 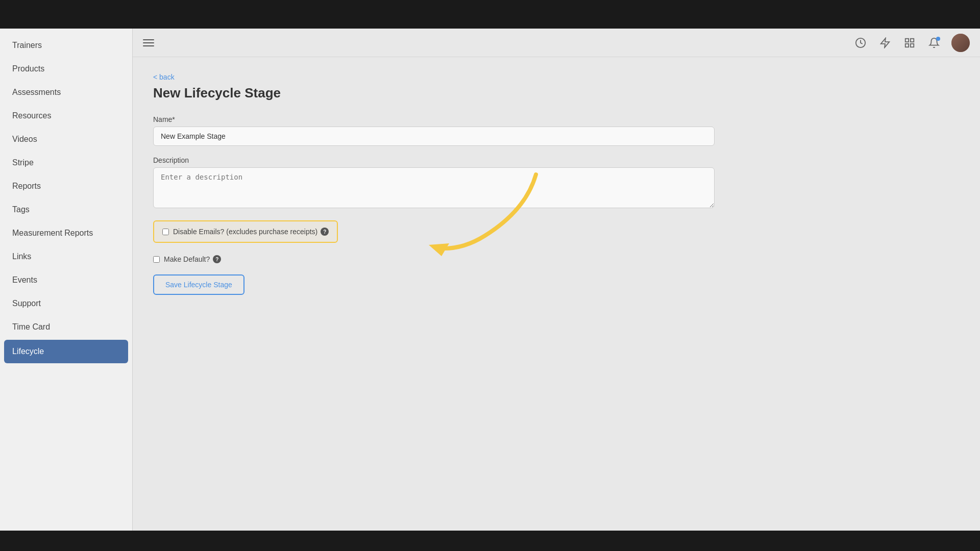 I want to click on name-field-group: Name*, so click(x=556, y=131).